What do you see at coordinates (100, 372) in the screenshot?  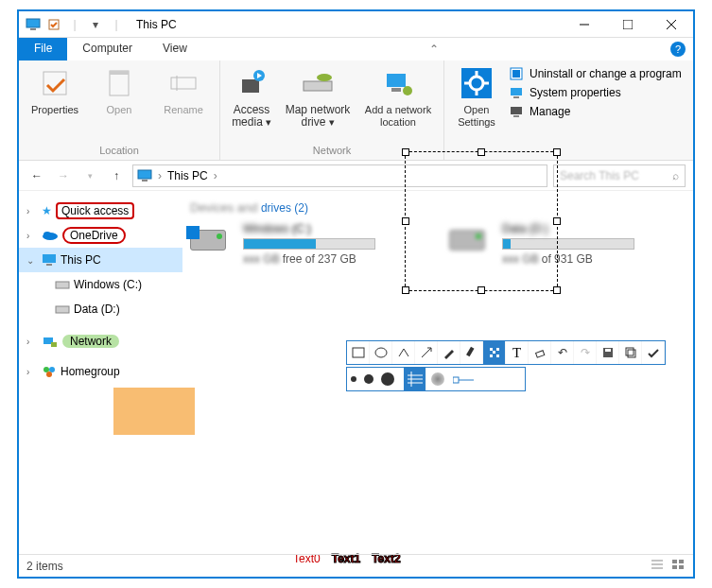 I see `nav-homegroup: › Homegroup` at bounding box center [100, 372].